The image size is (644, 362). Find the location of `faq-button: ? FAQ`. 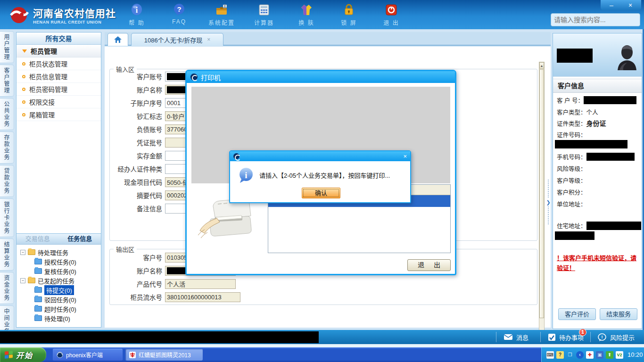

faq-button: ? FAQ is located at coordinates (179, 16).